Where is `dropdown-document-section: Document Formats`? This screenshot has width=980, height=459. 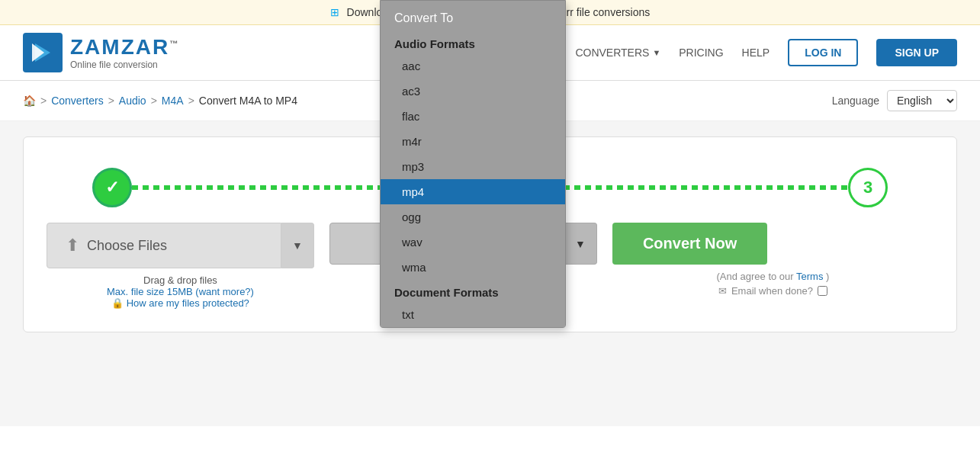 dropdown-document-section: Document Formats is located at coordinates (473, 291).